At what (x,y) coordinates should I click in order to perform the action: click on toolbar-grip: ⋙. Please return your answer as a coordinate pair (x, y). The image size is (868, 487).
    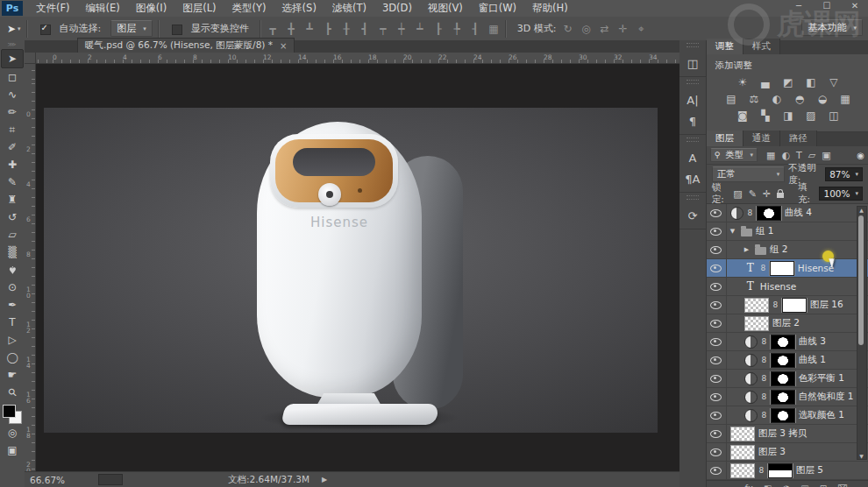
    Looking at the image, I should click on (12, 45).